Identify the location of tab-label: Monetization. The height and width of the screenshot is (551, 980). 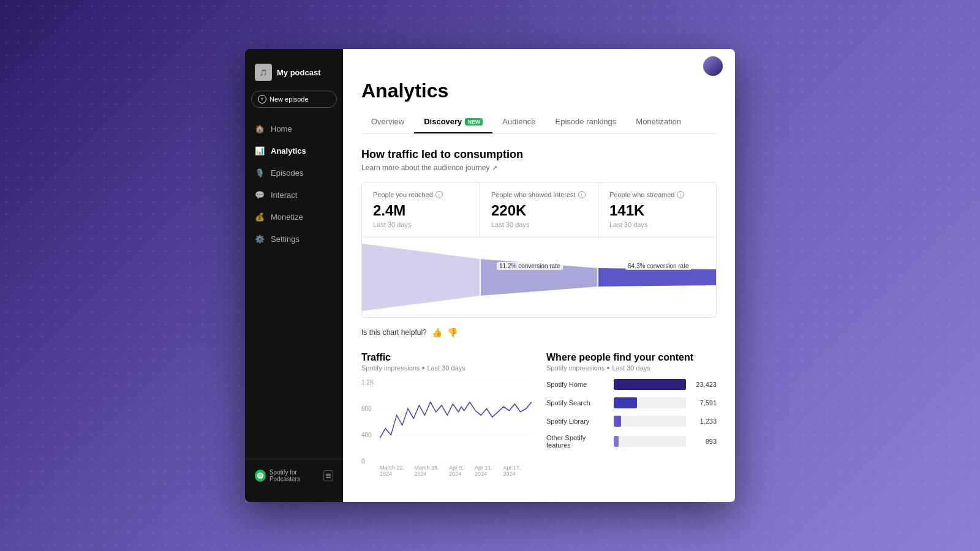
(658, 121).